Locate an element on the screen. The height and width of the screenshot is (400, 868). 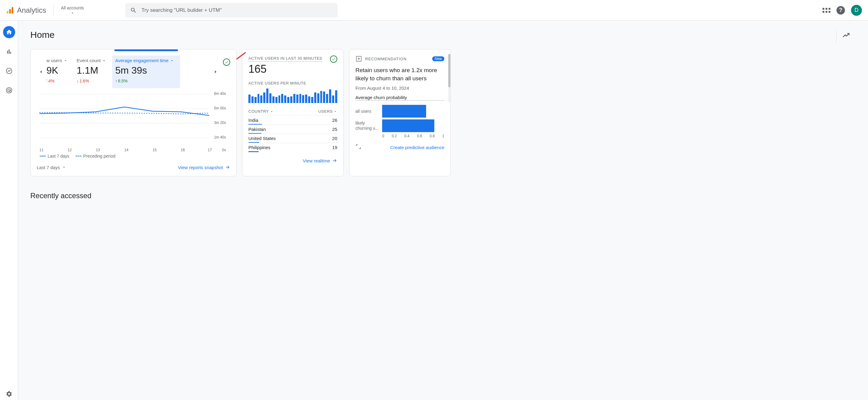
brand-text: Analytics is located at coordinates (32, 10).